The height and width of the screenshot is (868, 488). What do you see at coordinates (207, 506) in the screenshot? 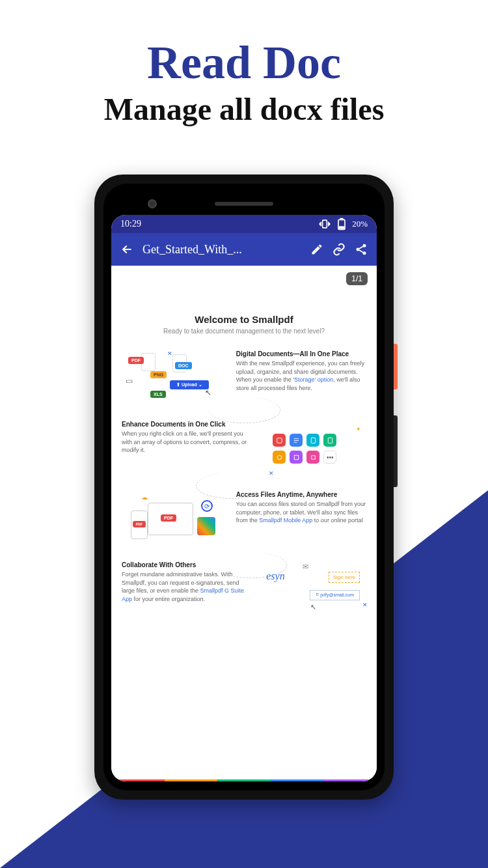
I see `sync-icon: ⟳` at bounding box center [207, 506].